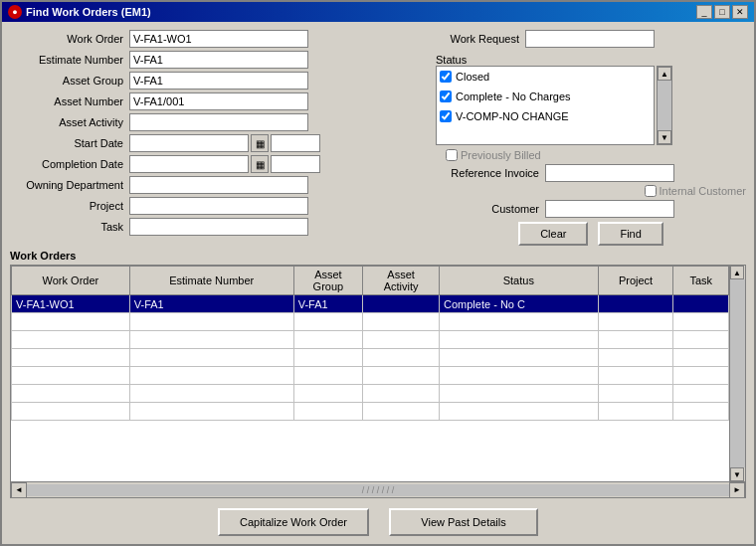 The image size is (756, 546). What do you see at coordinates (219, 60) in the screenshot?
I see `estimate-number-row: Estimate Number` at bounding box center [219, 60].